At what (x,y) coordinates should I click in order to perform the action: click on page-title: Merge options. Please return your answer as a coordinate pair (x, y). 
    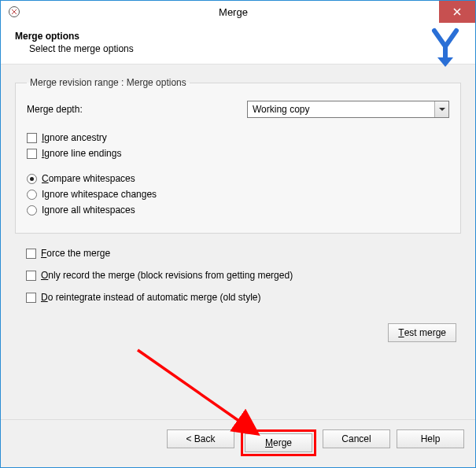
    Looking at the image, I should click on (238, 36).